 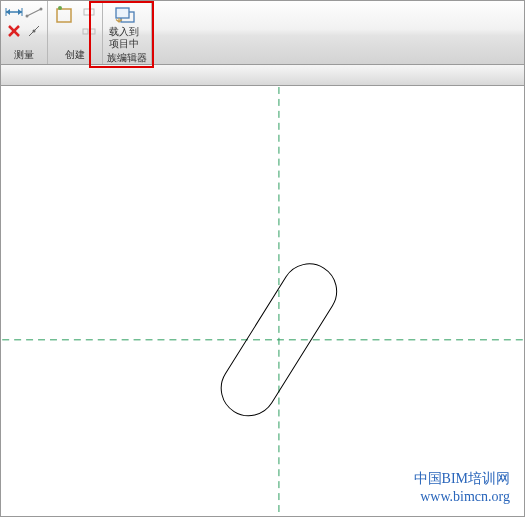 What do you see at coordinates (75, 56) in the screenshot?
I see `group-label-create: 创建` at bounding box center [75, 56].